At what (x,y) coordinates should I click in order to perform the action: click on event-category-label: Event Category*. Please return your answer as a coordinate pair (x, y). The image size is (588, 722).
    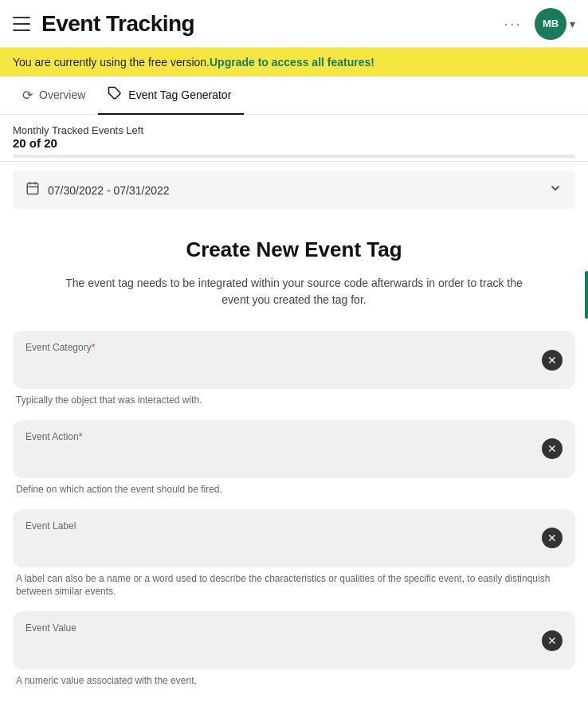
    Looking at the image, I should click on (280, 347).